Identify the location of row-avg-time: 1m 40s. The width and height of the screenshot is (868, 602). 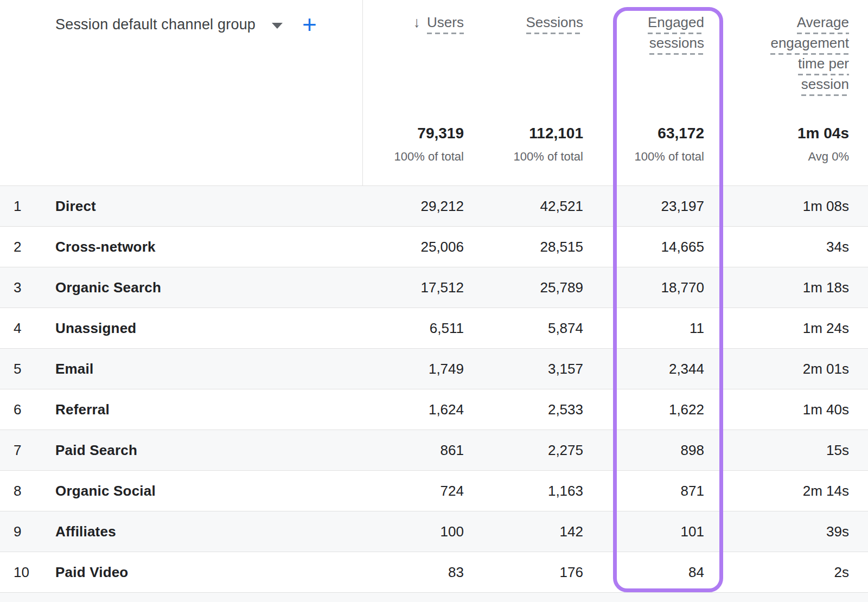
(786, 410).